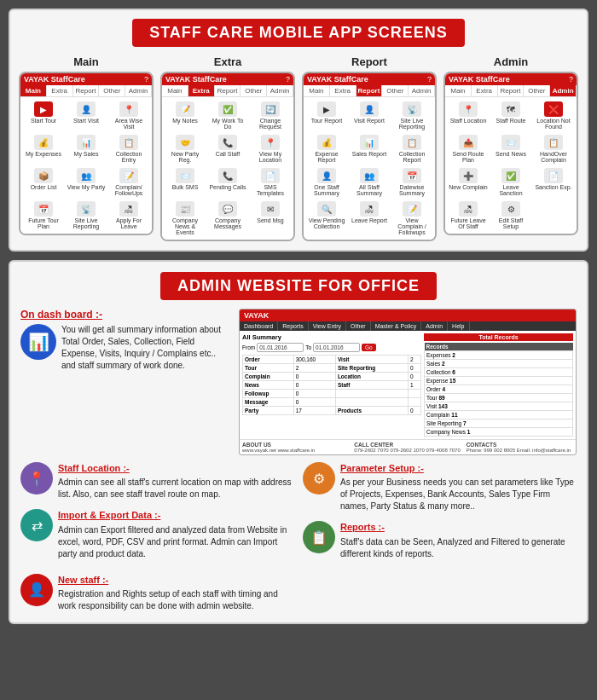  What do you see at coordinates (520, 447) in the screenshot?
I see `footer-contacts: CONTACTS Phone: 999 002 8005 Email: info…` at bounding box center [520, 447].